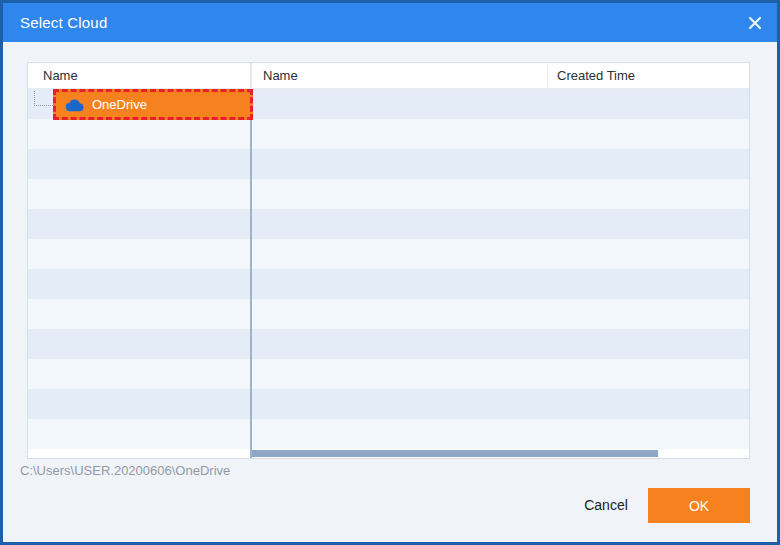 The height and width of the screenshot is (545, 780). Describe the element at coordinates (548, 76) in the screenshot. I see `header-column-separator` at that location.